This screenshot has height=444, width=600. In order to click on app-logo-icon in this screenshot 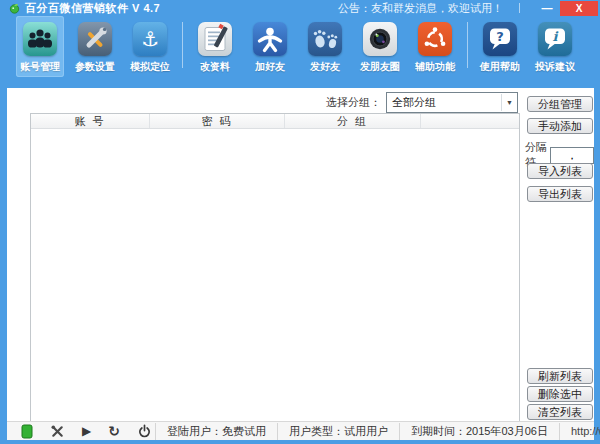, I will do `click(14, 8)`.